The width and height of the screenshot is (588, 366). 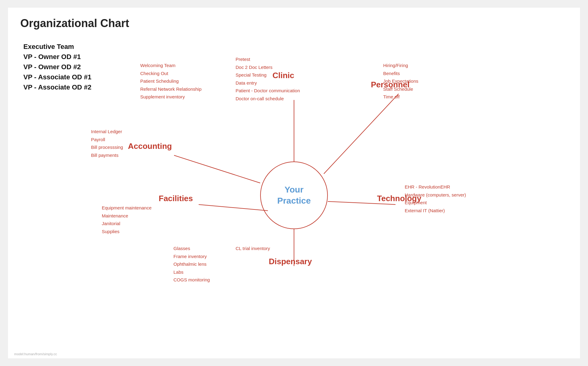 What do you see at coordinates (401, 89) in the screenshot?
I see `personnel-item-4: Staff Schedule` at bounding box center [401, 89].